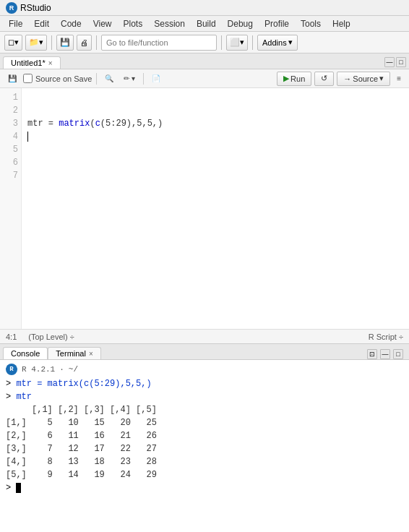 This screenshot has height=532, width=409. Describe the element at coordinates (204, 462) in the screenshot. I see `console-output-row-4: [4,] 8 13 18 23 28` at that location.